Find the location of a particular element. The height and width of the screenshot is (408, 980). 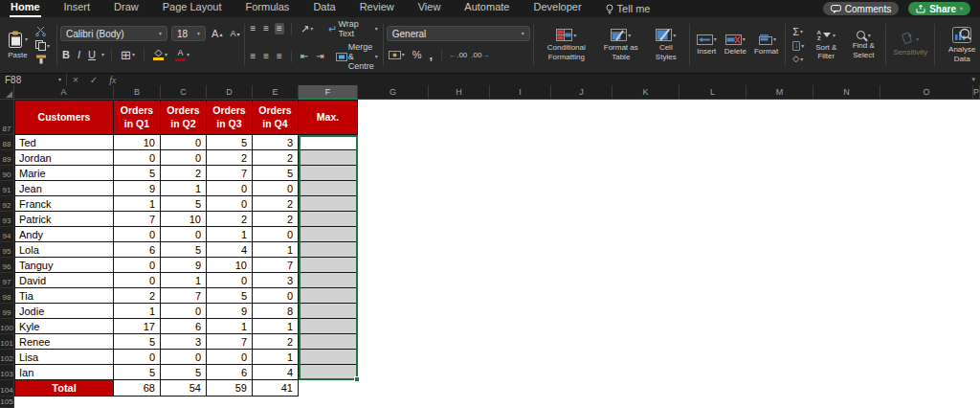

cell-D91: 0 is located at coordinates (230, 189).